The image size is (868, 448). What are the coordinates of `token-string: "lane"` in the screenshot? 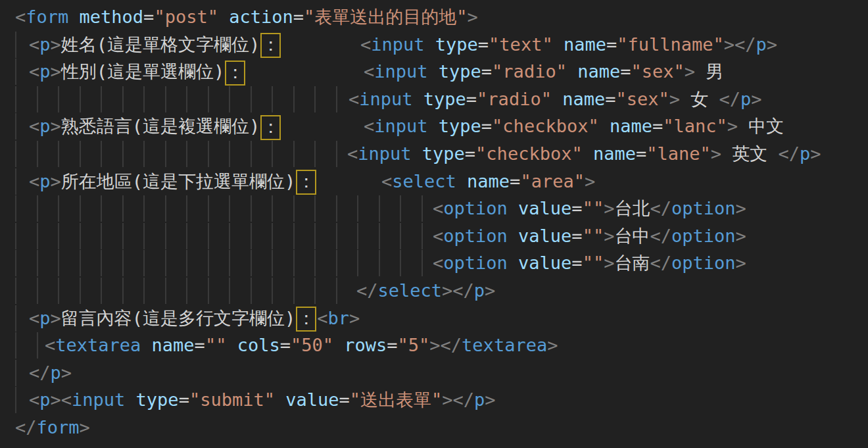 It's located at (679, 154).